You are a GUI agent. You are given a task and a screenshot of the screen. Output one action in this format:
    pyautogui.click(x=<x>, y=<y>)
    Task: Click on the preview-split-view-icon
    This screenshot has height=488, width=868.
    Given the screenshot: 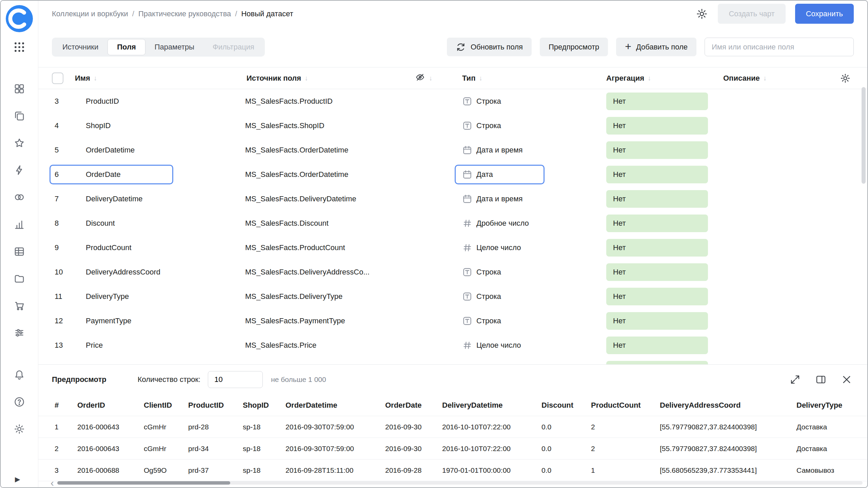 What is the action you would take?
    pyautogui.click(x=821, y=380)
    